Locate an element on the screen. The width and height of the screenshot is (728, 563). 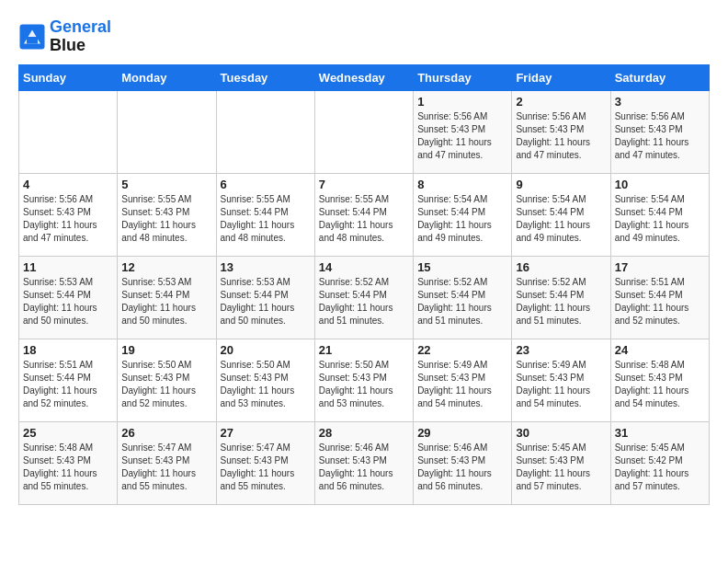
day-number: 22 is located at coordinates (462, 350).